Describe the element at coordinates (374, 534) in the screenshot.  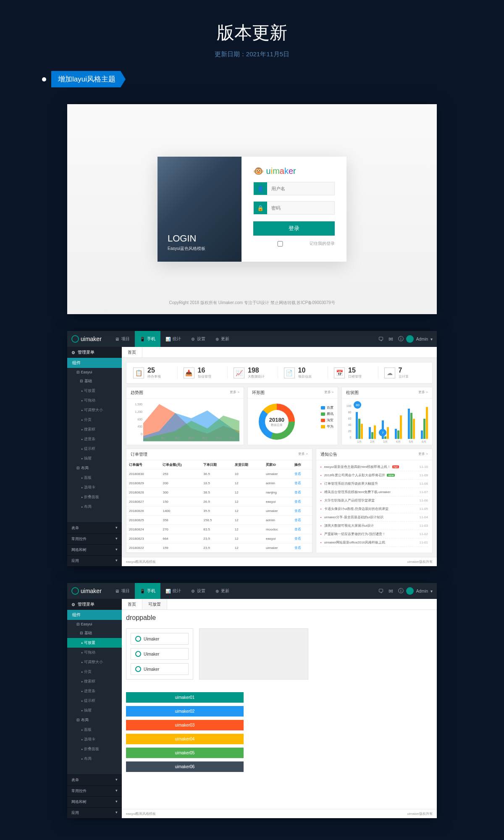
I see `notice-item: 严重影响一切应该要做的行为-强烈谴责！11-02` at that location.